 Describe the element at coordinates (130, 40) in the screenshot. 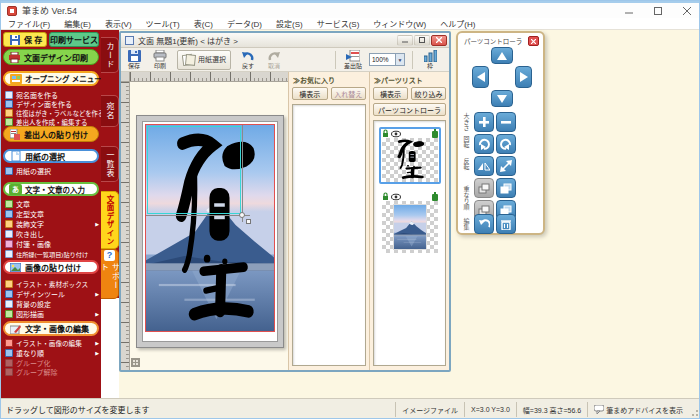

I see `doc-icon` at that location.